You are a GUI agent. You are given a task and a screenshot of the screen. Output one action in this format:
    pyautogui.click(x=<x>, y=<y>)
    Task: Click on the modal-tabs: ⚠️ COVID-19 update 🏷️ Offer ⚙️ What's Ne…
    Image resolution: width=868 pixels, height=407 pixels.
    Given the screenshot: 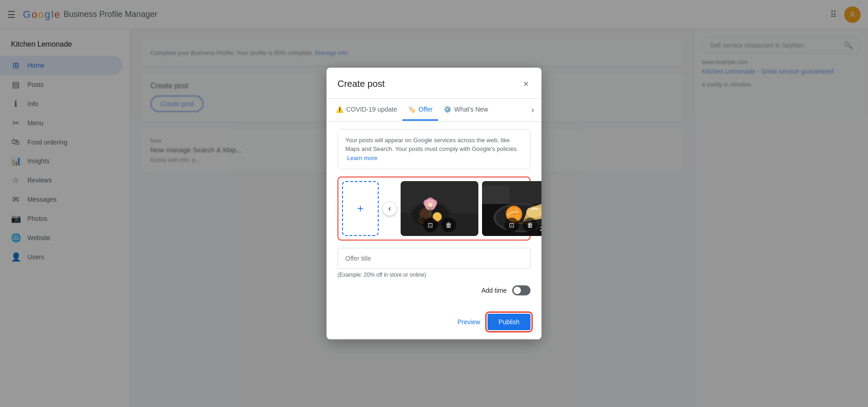 What is the action you would take?
    pyautogui.click(x=434, y=110)
    